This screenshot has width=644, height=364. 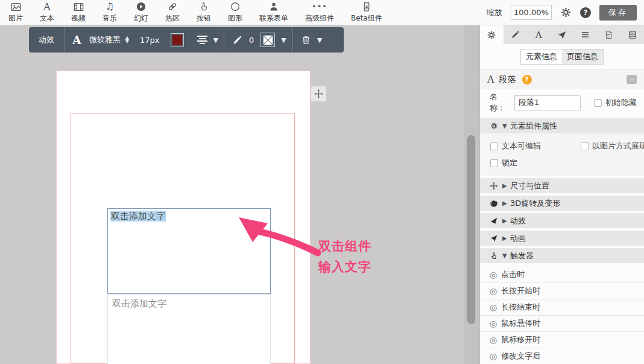 I want to click on panel-tab-list, so click(x=585, y=35).